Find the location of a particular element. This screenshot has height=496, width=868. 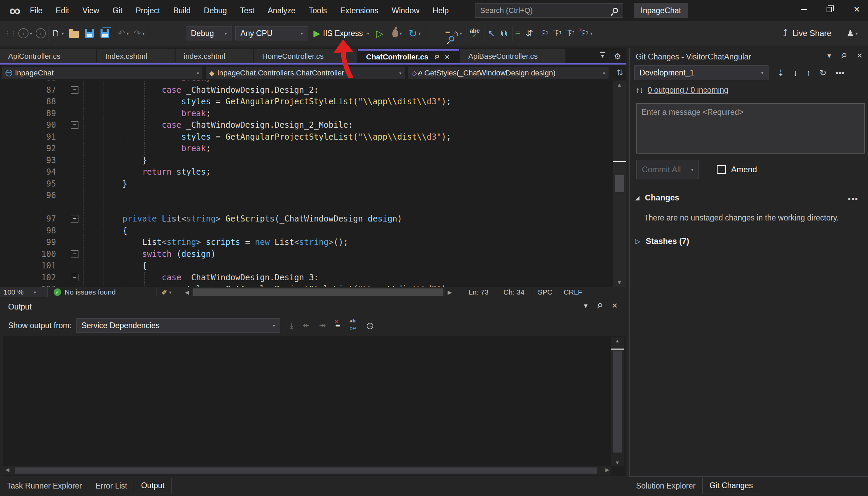

menu-item-build: Build is located at coordinates (182, 11).